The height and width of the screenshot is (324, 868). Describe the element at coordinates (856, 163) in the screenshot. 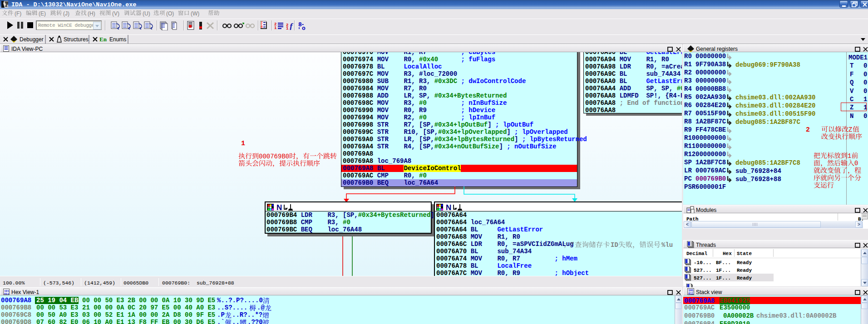

I see `svg-text: 0` at that location.